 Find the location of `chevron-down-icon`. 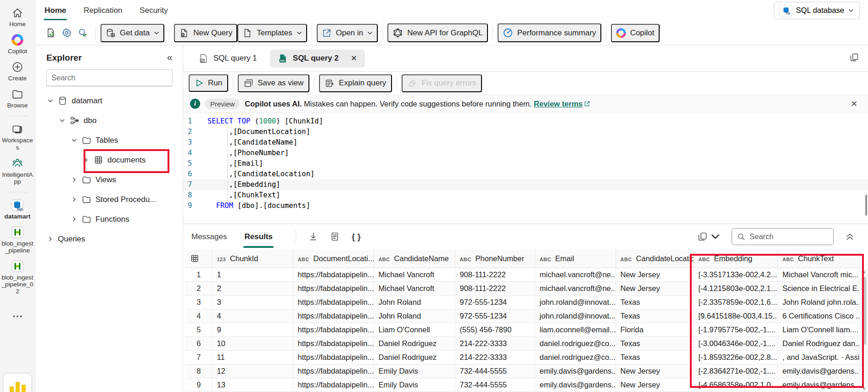

chevron-down-icon is located at coordinates (62, 120).